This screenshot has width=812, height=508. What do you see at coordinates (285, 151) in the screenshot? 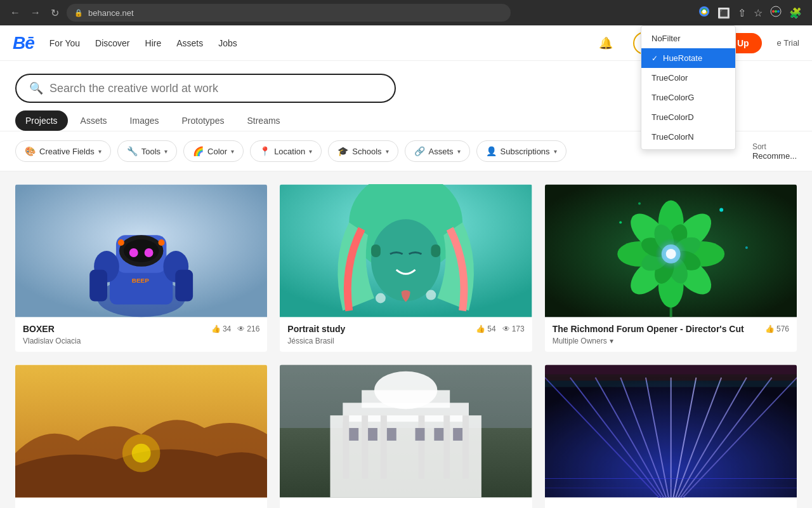
I see `filter-location: 📍 Location ▾` at bounding box center [285, 151].